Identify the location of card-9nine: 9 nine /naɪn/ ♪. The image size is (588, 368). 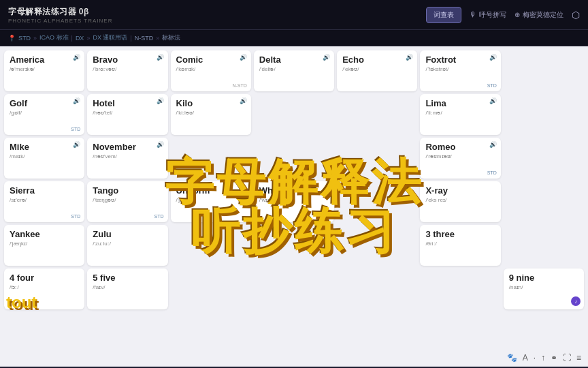
(544, 289).